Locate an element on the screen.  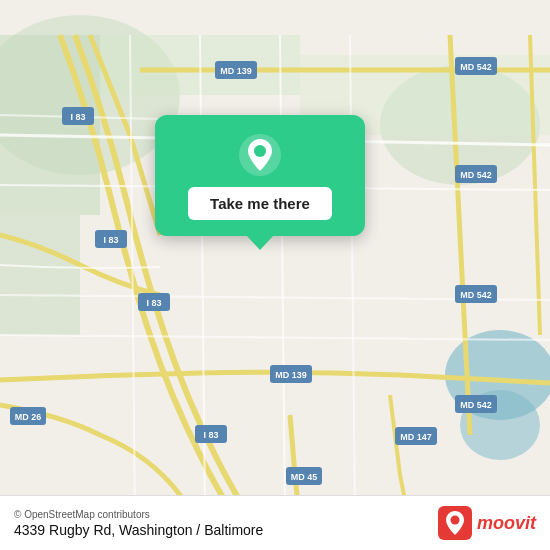
svg-text: MD 45 is located at coordinates (304, 477).